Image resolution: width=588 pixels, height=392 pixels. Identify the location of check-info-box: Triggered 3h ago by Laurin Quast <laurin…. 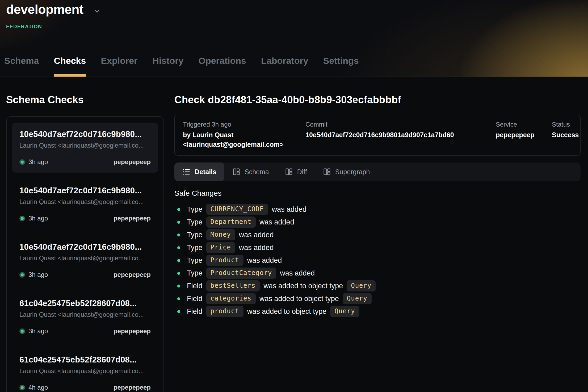
(377, 135).